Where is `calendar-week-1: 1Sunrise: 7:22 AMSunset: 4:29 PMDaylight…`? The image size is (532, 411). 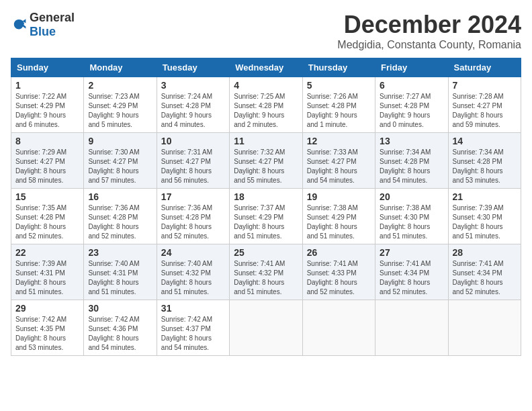
calendar-week-1: 1Sunrise: 7:22 AMSunset: 4:29 PMDaylight… is located at coordinates (266, 105).